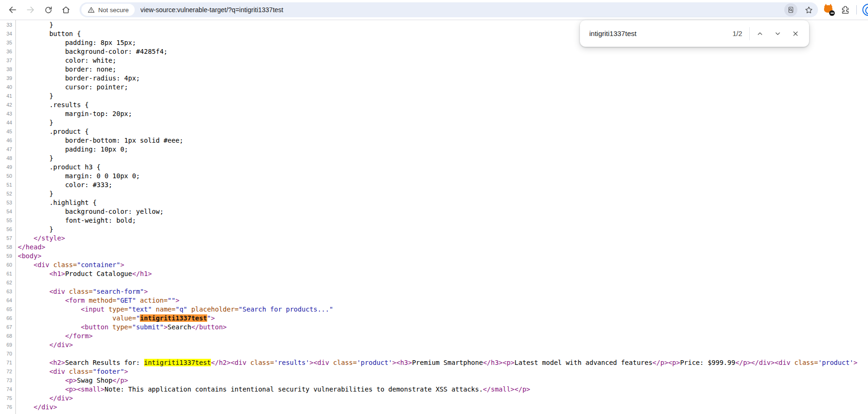  Describe the element at coordinates (434, 292) in the screenshot. I see `source-line: 63 <div class="search-form">` at that location.